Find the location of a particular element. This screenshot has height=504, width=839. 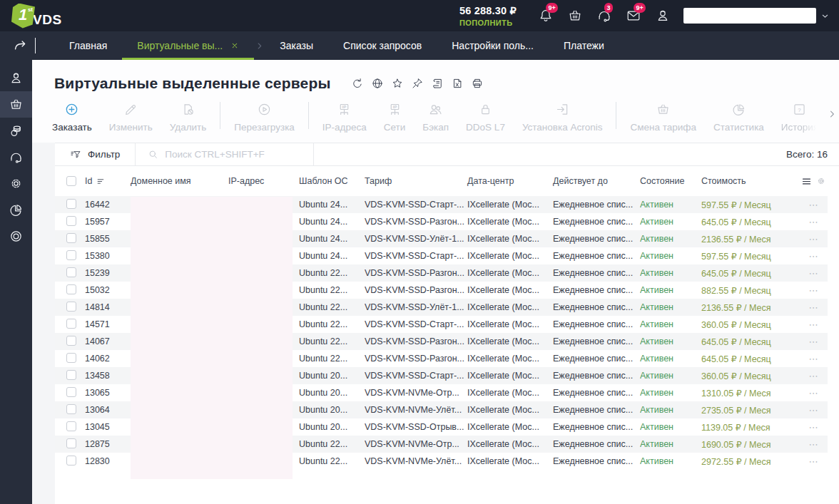

toolbar-button-ip-addresses: IP-адреса is located at coordinates (345, 117).